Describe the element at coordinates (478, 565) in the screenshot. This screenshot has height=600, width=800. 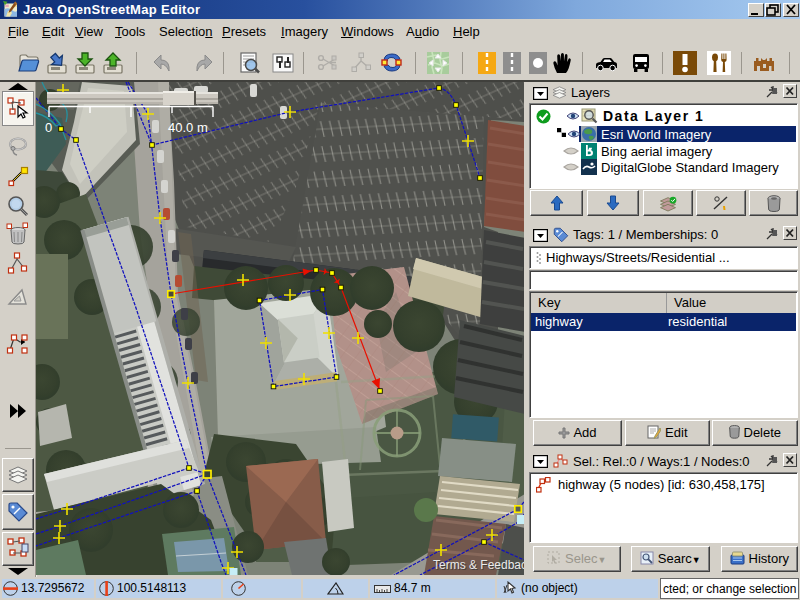
I see `svg-text: Terms & Feedback` at that location.